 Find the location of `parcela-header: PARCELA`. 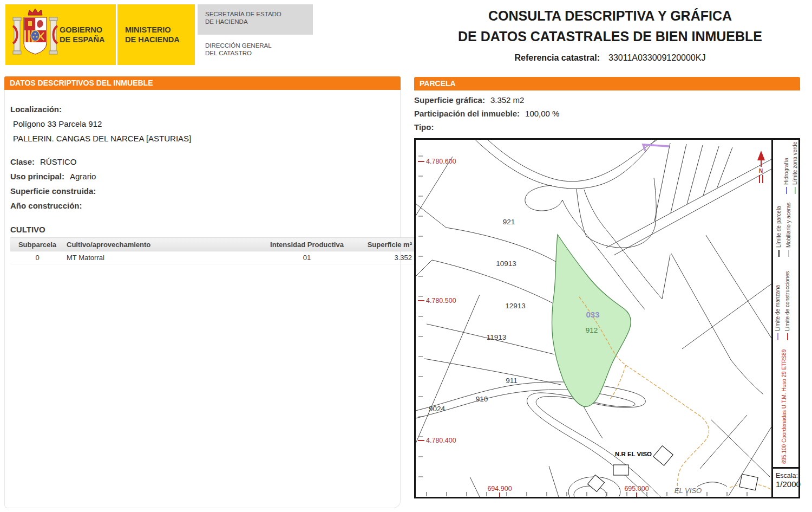

parcela-header: PARCELA is located at coordinates (607, 83).